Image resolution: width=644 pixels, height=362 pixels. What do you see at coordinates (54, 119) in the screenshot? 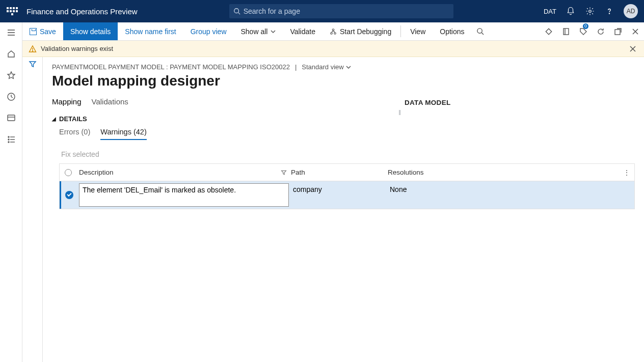
I see `caret-down-icon: ◢` at bounding box center [54, 119].